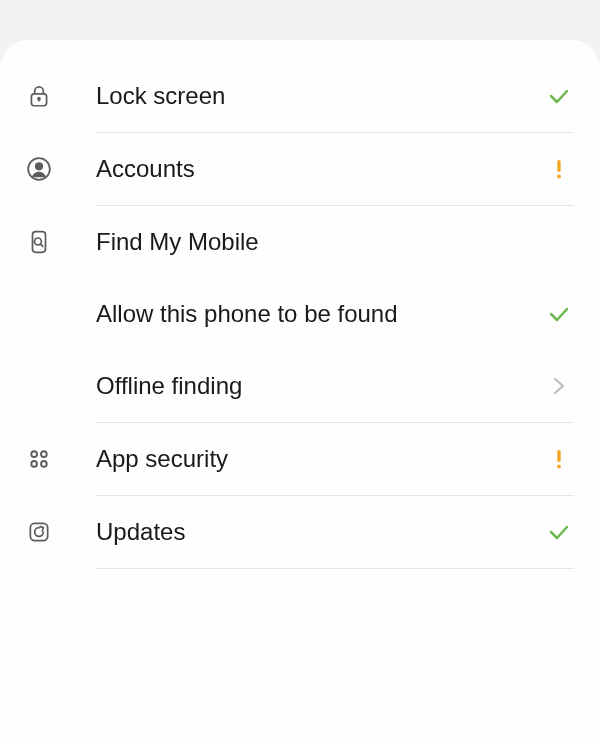  Describe the element at coordinates (300, 96) in the screenshot. I see `list-item-lock-screen: Lock screen` at that location.